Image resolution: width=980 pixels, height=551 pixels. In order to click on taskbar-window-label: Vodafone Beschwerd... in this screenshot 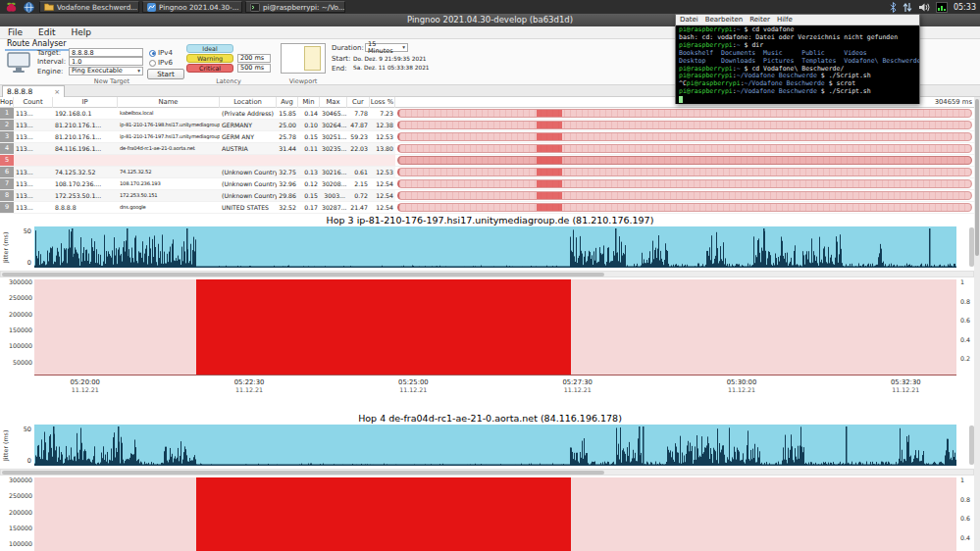, I will do `click(97, 8)`.